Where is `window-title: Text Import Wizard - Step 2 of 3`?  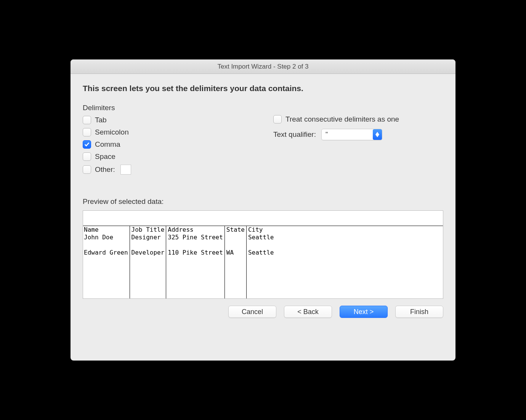 window-title: Text Import Wizard - Step 2 of 3 is located at coordinates (263, 67).